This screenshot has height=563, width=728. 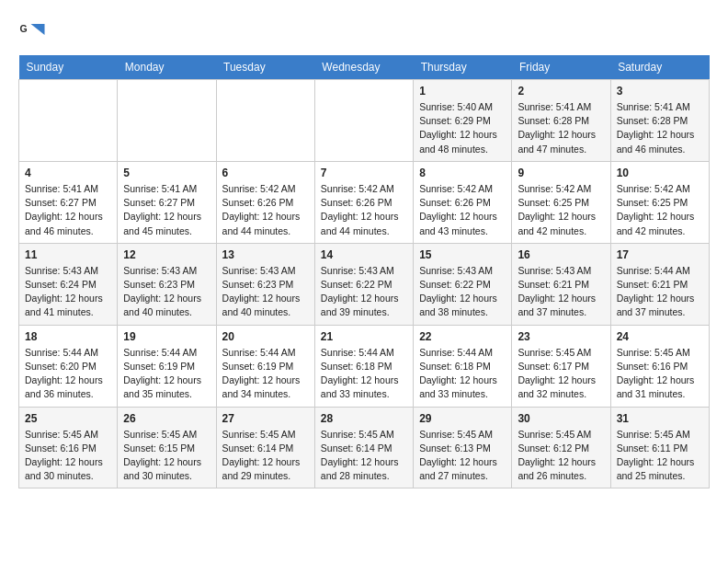 What do you see at coordinates (364, 293) in the screenshot?
I see `day-info: Sunrise: 5:43 AMSunset: 6:22 PMDaylight:…` at bounding box center [364, 293].